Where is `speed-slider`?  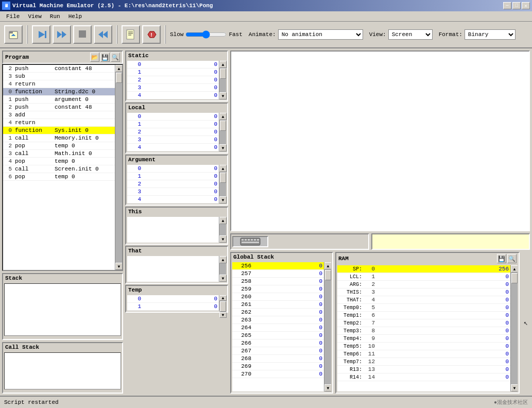
speed-slider is located at coordinates (206, 35).